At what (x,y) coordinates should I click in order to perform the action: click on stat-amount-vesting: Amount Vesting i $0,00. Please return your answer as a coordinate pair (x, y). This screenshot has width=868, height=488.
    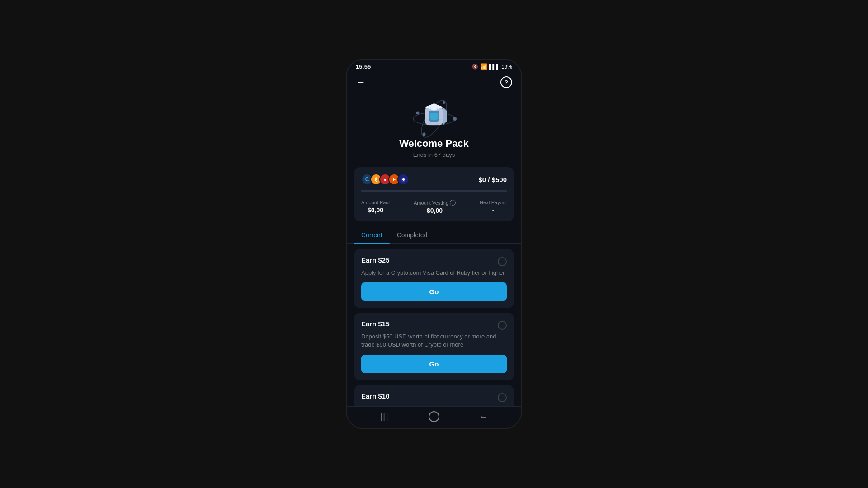
    Looking at the image, I should click on (435, 207).